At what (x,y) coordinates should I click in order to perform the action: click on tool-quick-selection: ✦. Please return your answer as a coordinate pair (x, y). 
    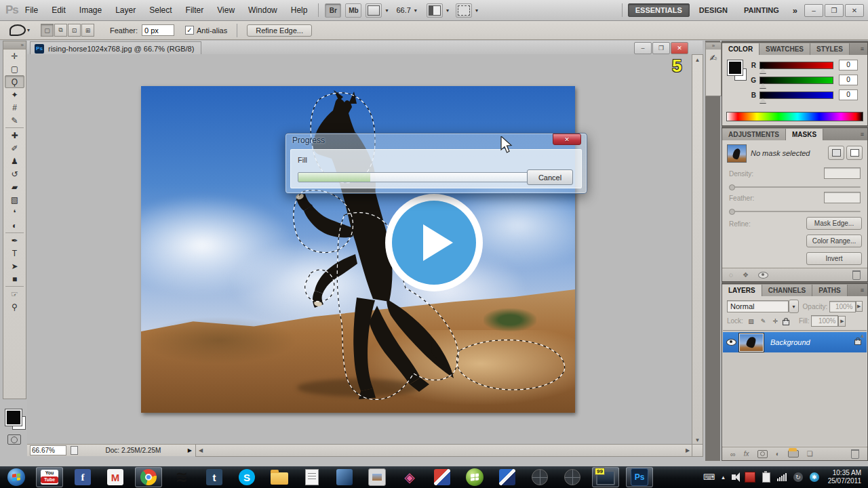
    Looking at the image, I should click on (15, 95).